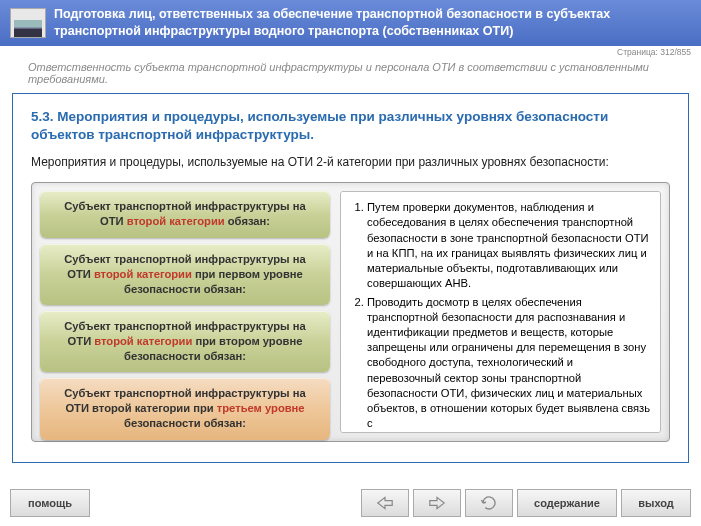  Describe the element at coordinates (656, 503) in the screenshot. I see `exit-button: выход` at that location.